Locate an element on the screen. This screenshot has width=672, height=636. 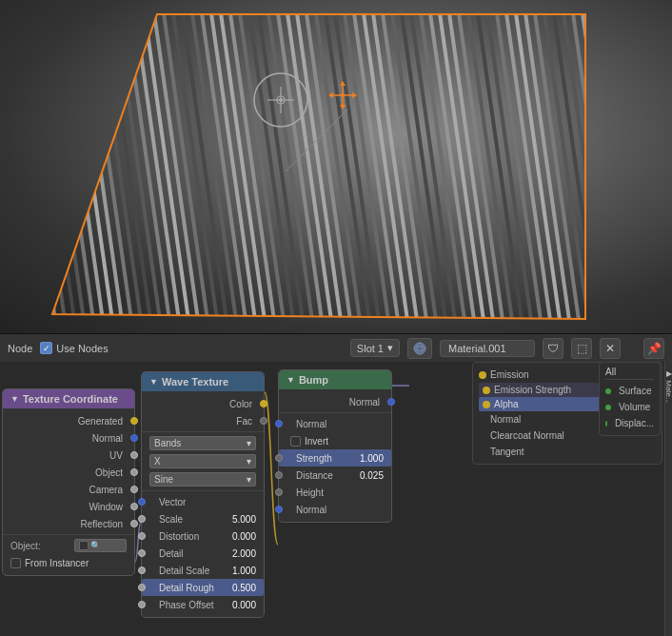
tc-object-field-label: Object: is located at coordinates (26, 547).